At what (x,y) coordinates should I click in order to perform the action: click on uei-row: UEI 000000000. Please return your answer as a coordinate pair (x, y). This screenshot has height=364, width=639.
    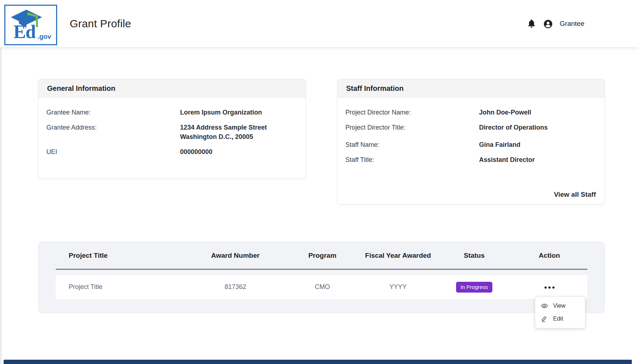
    Looking at the image, I should click on (172, 152).